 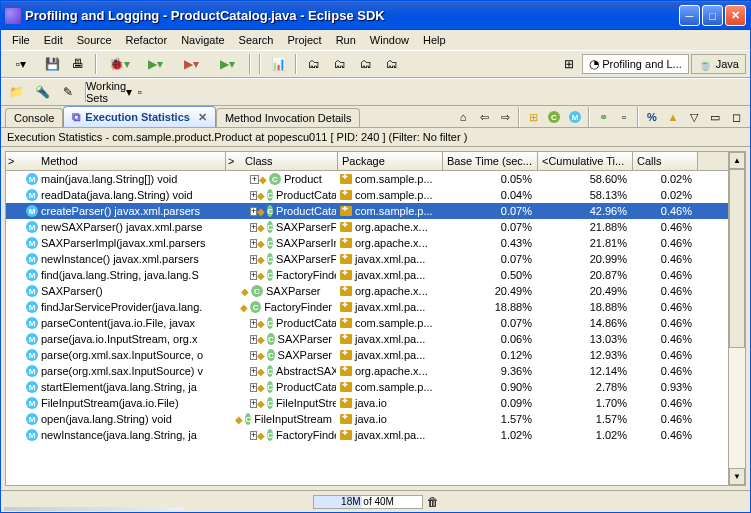 I want to click on table-row: Mfind(java.lang.String, java.lang.S+◆CFa…, so click(x=367, y=275).